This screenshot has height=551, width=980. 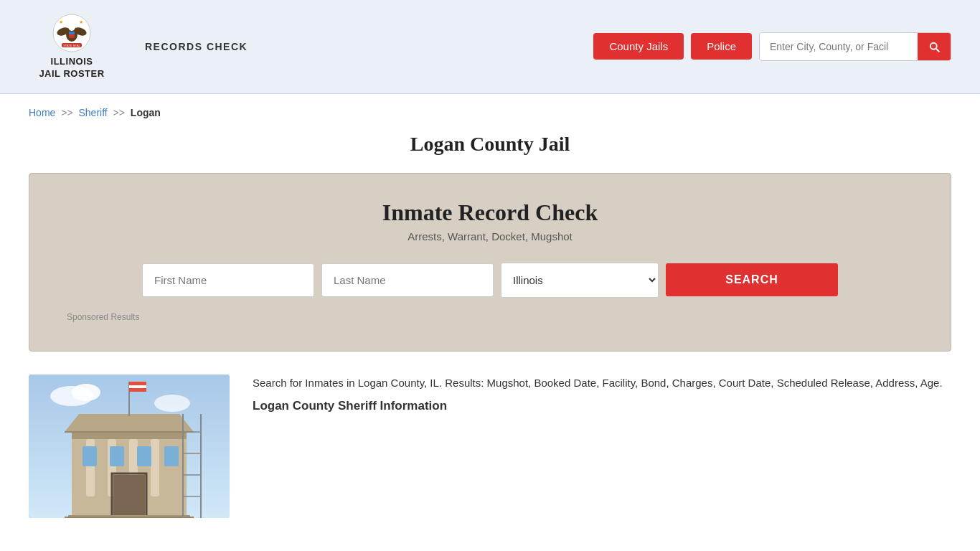 I want to click on state-select: AlabamaAlaskaArizonaArkansasCaliforniaCo…, so click(x=580, y=280).